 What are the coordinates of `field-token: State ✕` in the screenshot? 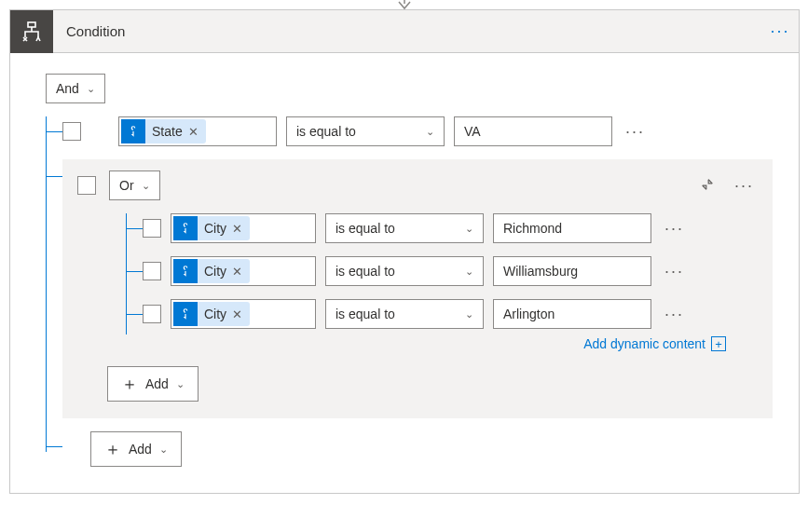 It's located at (164, 131).